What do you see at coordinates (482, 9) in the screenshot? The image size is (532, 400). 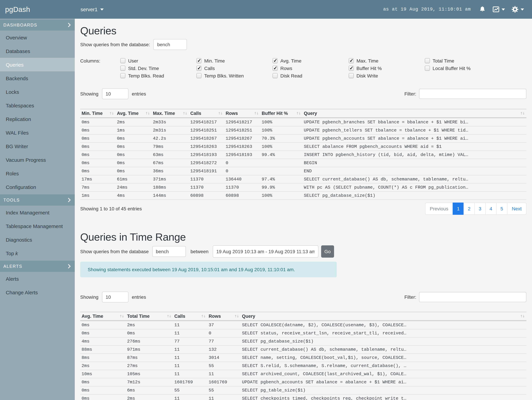 I see `notifications-button` at bounding box center [482, 9].